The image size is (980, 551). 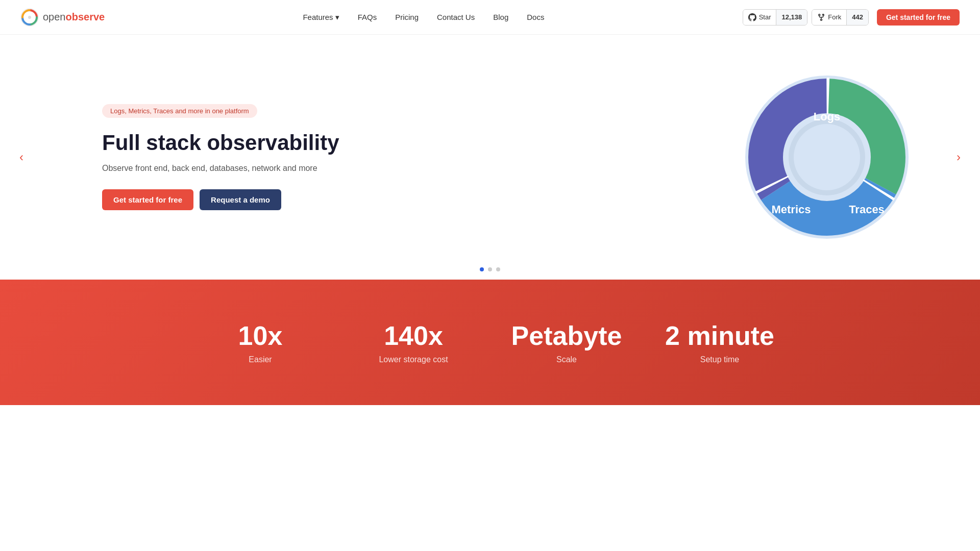 I want to click on stat-value-1: 140x, so click(x=413, y=336).